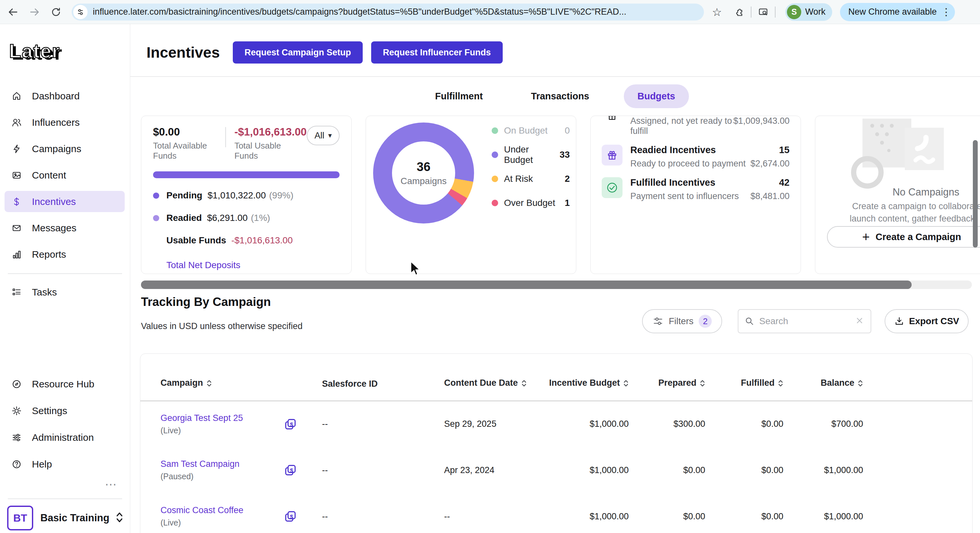 The height and width of the screenshot is (533, 980). I want to click on legend-readied: Readied $6,291.00 (1%), so click(247, 218).